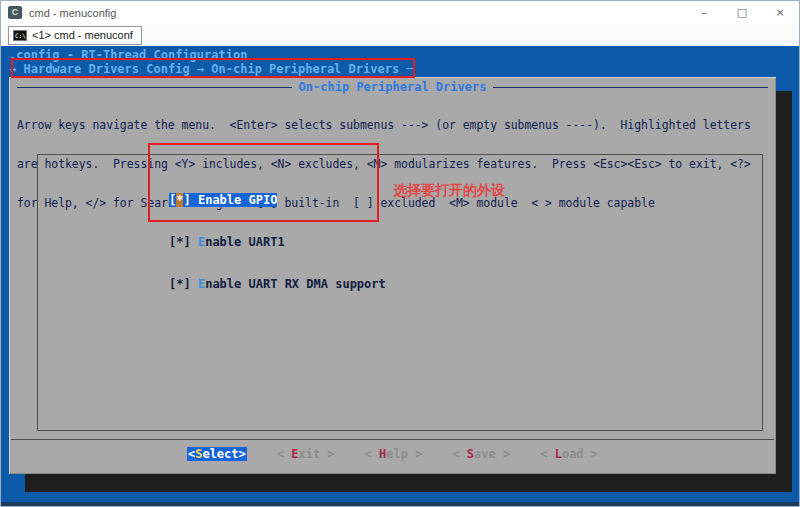 The image size is (800, 507). Describe the element at coordinates (569, 454) in the screenshot. I see `load-button: < Load >` at that location.